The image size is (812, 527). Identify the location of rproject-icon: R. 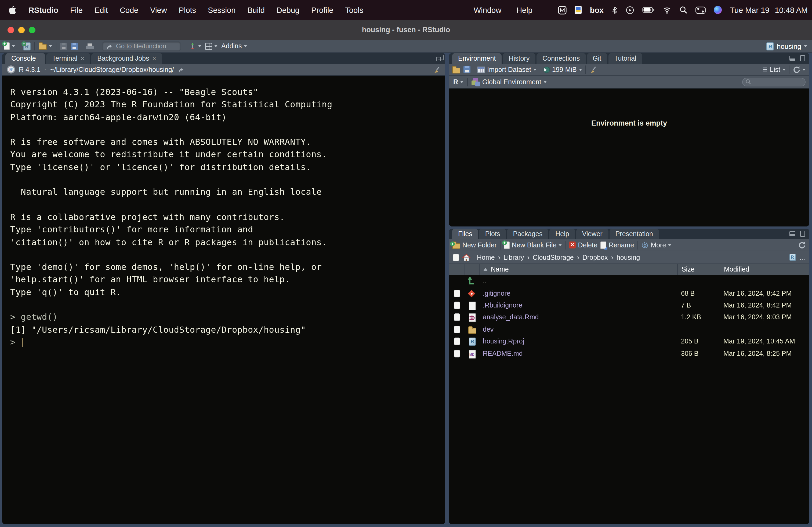
(792, 257).